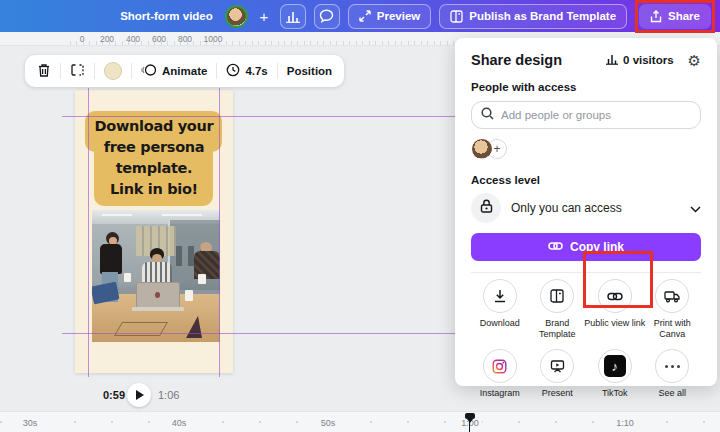 Image resolution: width=720 pixels, height=432 pixels. Describe the element at coordinates (180, 423) in the screenshot. I see `timeline-tick-label: 40s` at that location.